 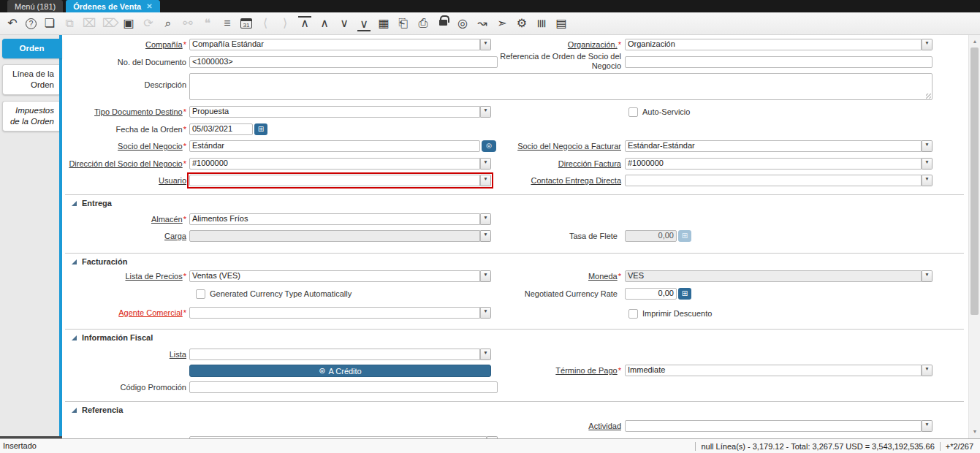 What do you see at coordinates (12, 23) in the screenshot?
I see `undo-icon: ↶` at bounding box center [12, 23].